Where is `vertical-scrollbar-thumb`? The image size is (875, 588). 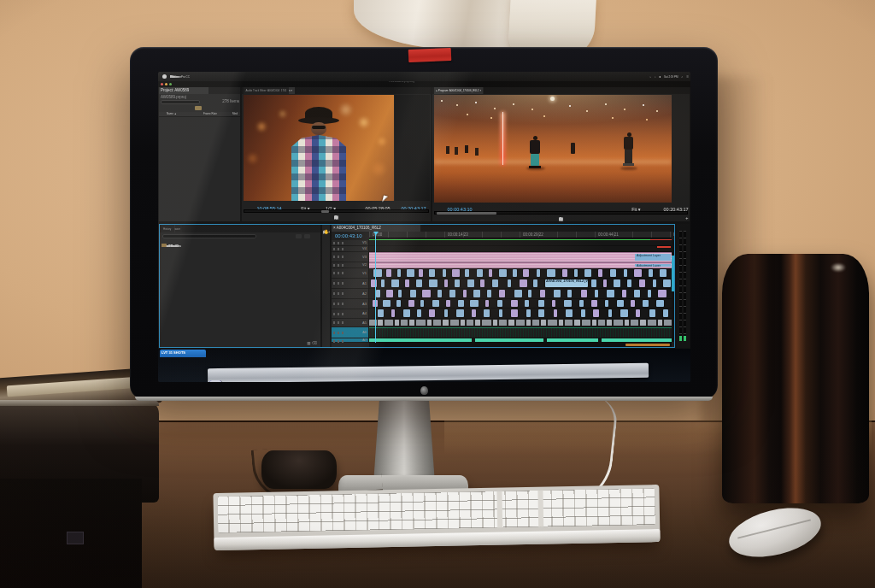
vertical-scrollbar-thumb is located at coordinates (673, 273).